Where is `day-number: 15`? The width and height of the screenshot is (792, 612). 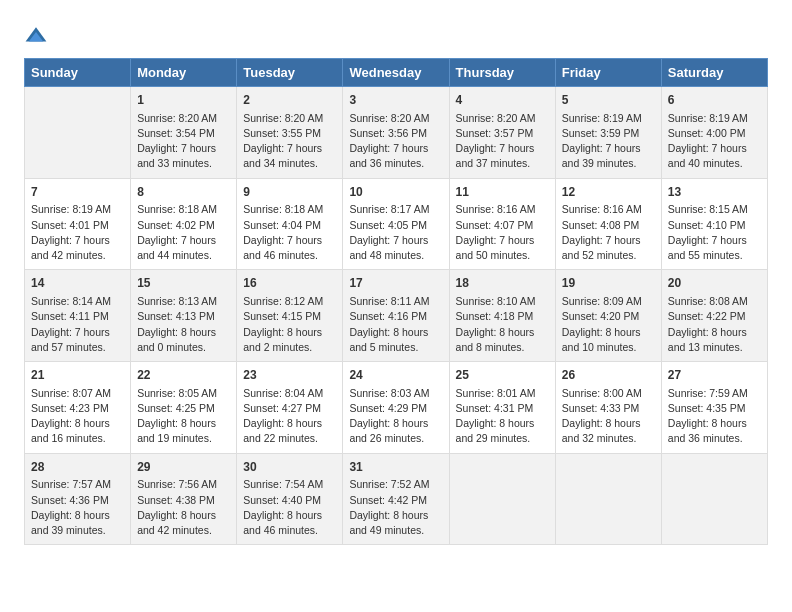 day-number: 15 is located at coordinates (184, 284).